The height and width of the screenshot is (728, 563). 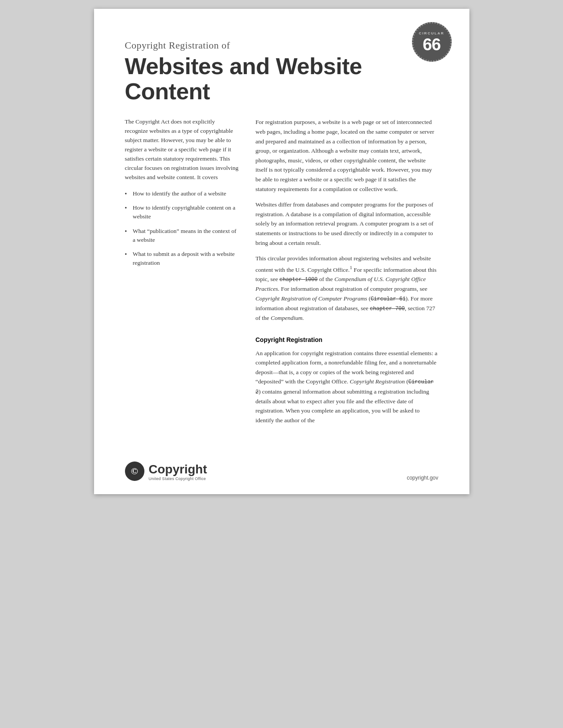 What do you see at coordinates (182, 213) in the screenshot?
I see `bullet-item-2: How to identify copyrightable content on…` at bounding box center [182, 213].